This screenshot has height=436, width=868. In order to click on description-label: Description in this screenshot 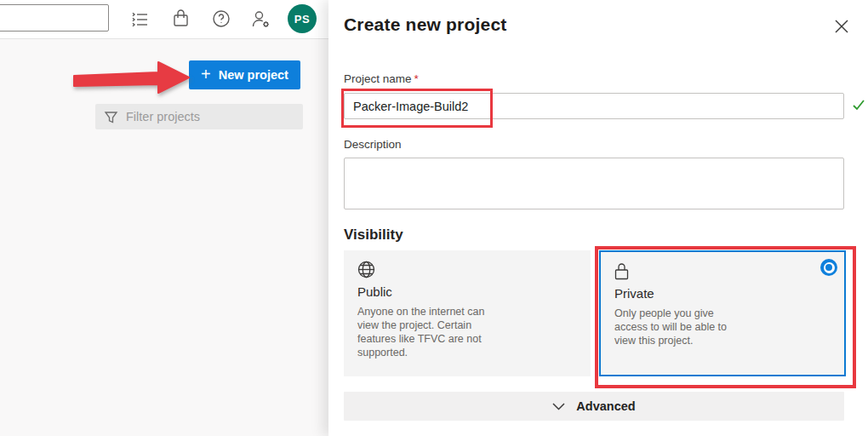, I will do `click(373, 145)`.